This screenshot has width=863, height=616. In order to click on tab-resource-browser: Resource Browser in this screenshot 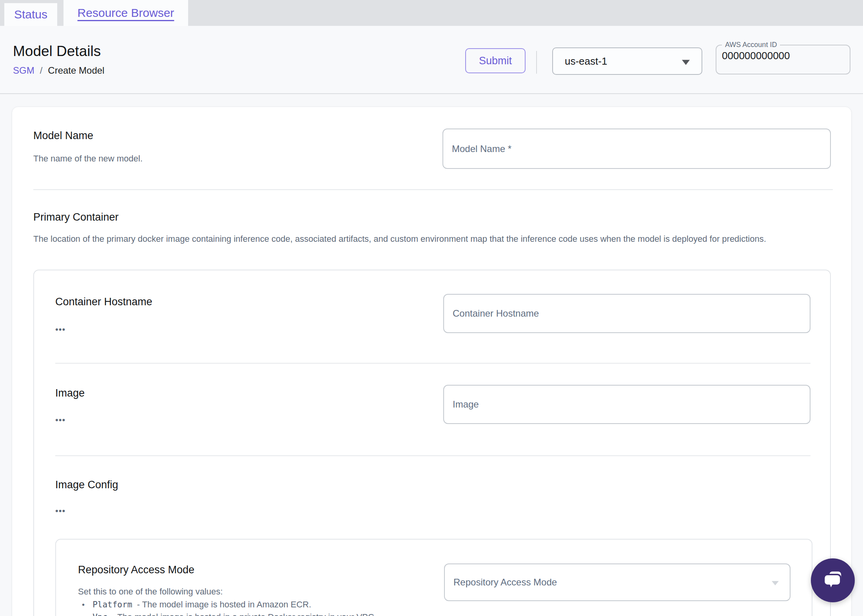, I will do `click(126, 13)`.